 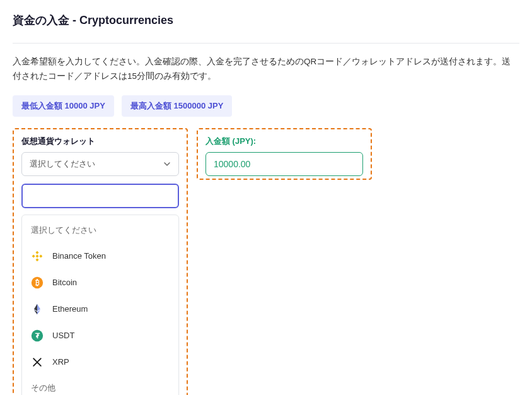 What do you see at coordinates (100, 141) in the screenshot?
I see `wallet-label: 仮想通貨ウォレット` at bounding box center [100, 141].